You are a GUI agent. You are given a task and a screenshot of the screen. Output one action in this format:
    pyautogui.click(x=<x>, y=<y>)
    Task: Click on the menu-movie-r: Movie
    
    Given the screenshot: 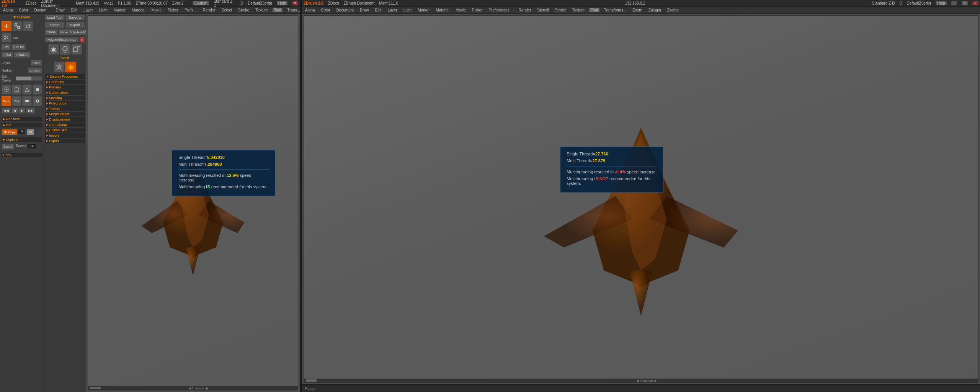 What is the action you would take?
    pyautogui.click(x=461, y=10)
    